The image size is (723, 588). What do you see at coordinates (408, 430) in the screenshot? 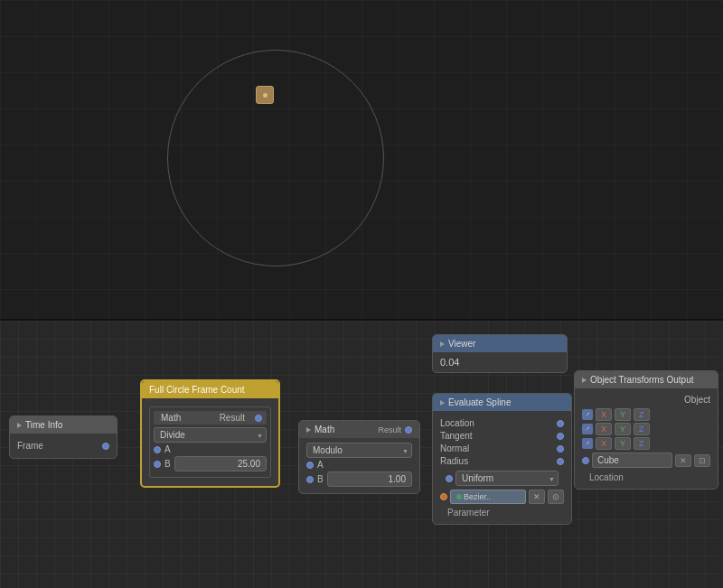
I see `math-result-socket` at bounding box center [408, 430].